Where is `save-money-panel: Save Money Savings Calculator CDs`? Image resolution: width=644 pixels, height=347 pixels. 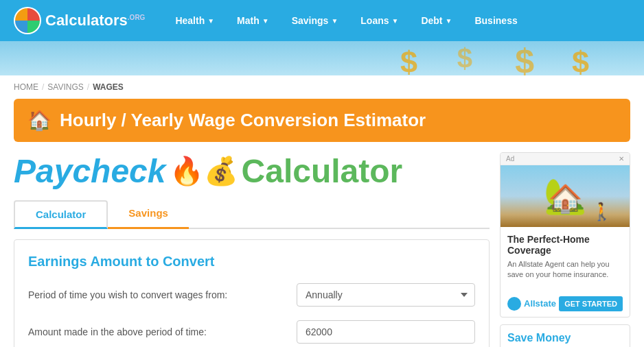 save-money-panel: Save Money Savings Calculator CDs is located at coordinates (565, 336).